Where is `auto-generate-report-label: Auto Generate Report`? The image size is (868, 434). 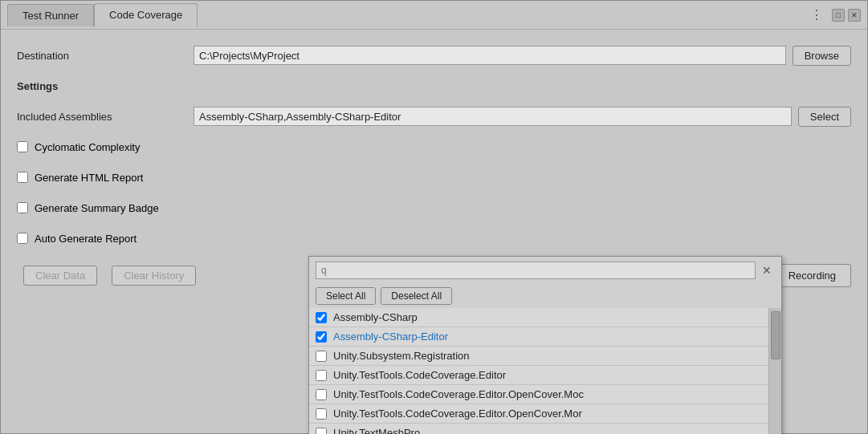 auto-generate-report-label: Auto Generate Report is located at coordinates (85, 239).